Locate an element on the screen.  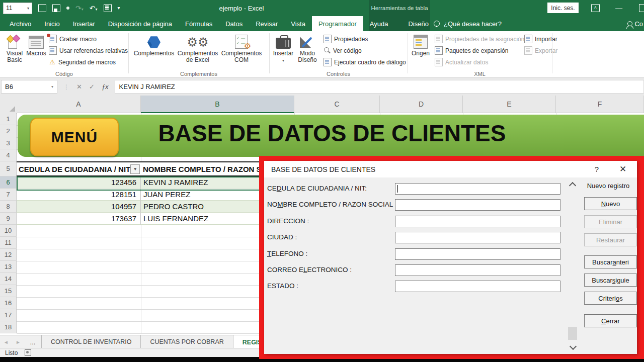
sign-in-button: Inic. ses. is located at coordinates (563, 8).